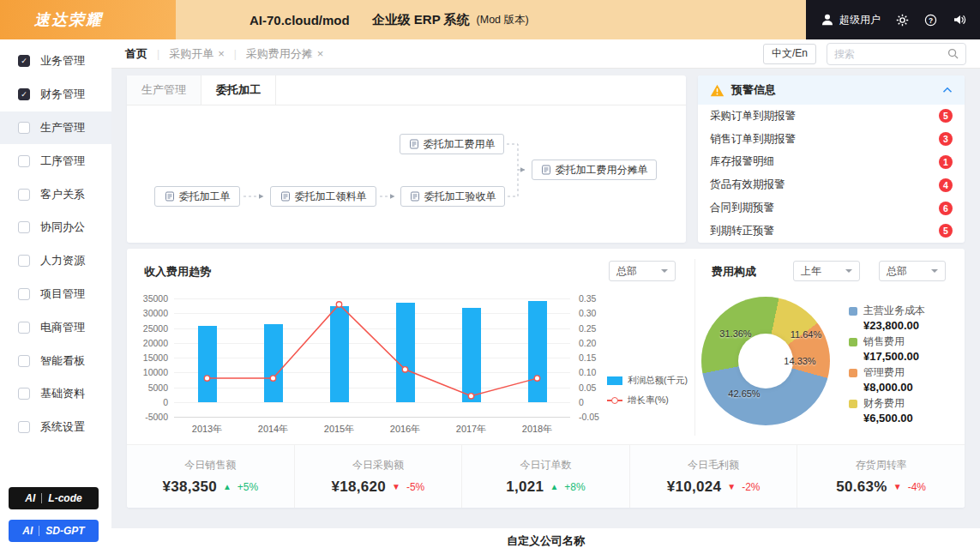 This screenshot has width=980, height=554. I want to click on user-menu: 超级用户, so click(851, 21).